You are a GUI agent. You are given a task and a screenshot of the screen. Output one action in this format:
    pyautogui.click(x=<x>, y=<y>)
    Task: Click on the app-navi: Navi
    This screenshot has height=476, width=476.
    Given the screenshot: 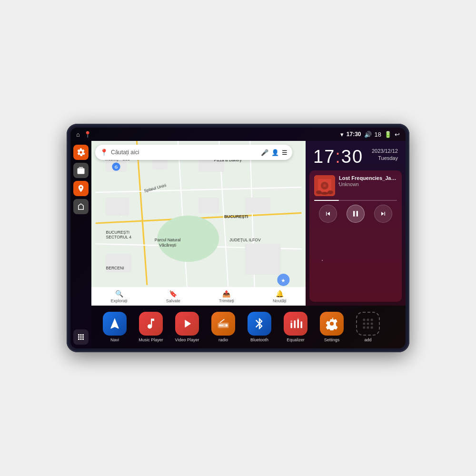 What is the action you would take?
    pyautogui.click(x=115, y=327)
    